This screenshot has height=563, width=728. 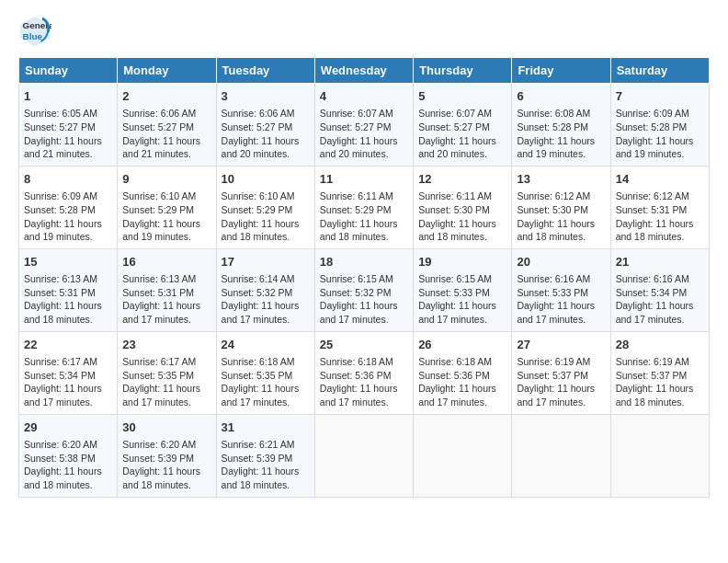 What do you see at coordinates (257, 293) in the screenshot?
I see `sunset-label: Sunset: 5:32 PM` at bounding box center [257, 293].